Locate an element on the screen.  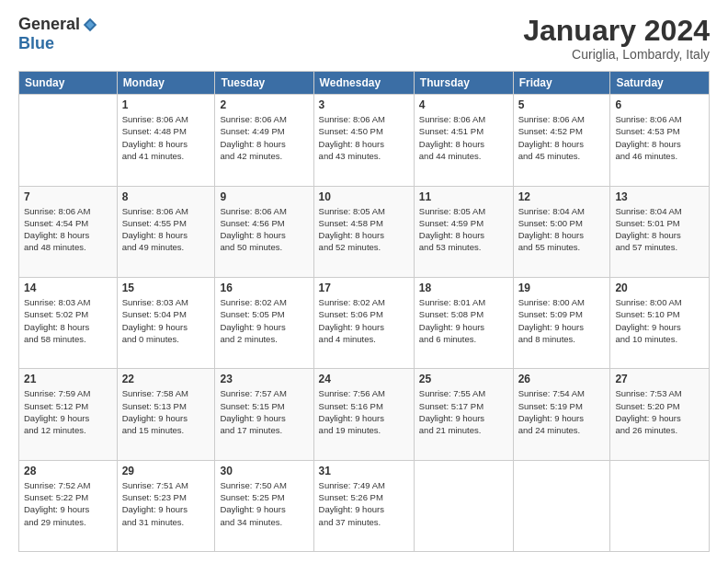
calendar-cell: 30Sunrise: 7:50 AMSunset: 5:25 PMDayligh… is located at coordinates (265, 506).